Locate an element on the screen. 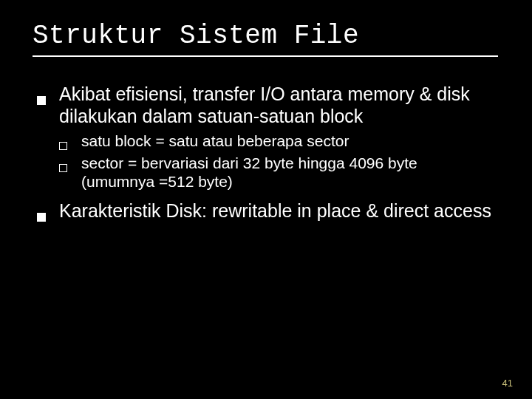 The height and width of the screenshot is (399, 532). bullet-text: Karakteristik Disk: rewritable in place … is located at coordinates (275, 211).